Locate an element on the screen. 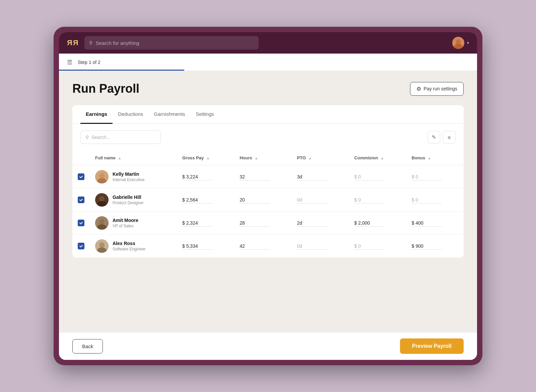 The image size is (536, 392). step-progress-bar is located at coordinates (122, 70).